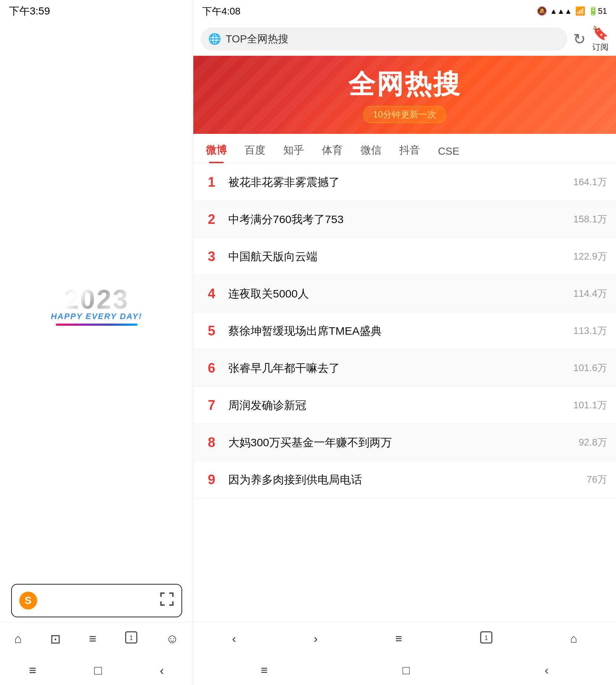 The width and height of the screenshot is (616, 685). Describe the element at coordinates (212, 443) in the screenshot. I see `hot-rank: 8` at that location.